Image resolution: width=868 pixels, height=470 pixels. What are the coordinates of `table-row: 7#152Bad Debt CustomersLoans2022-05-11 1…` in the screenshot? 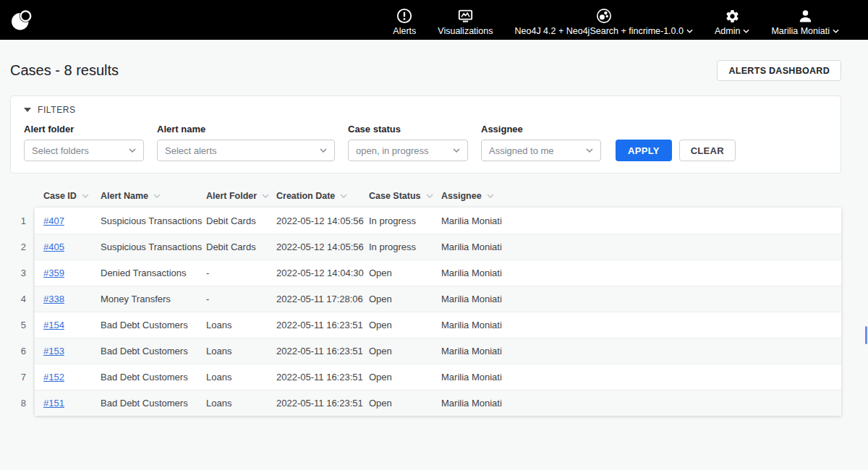 It's located at (438, 377).